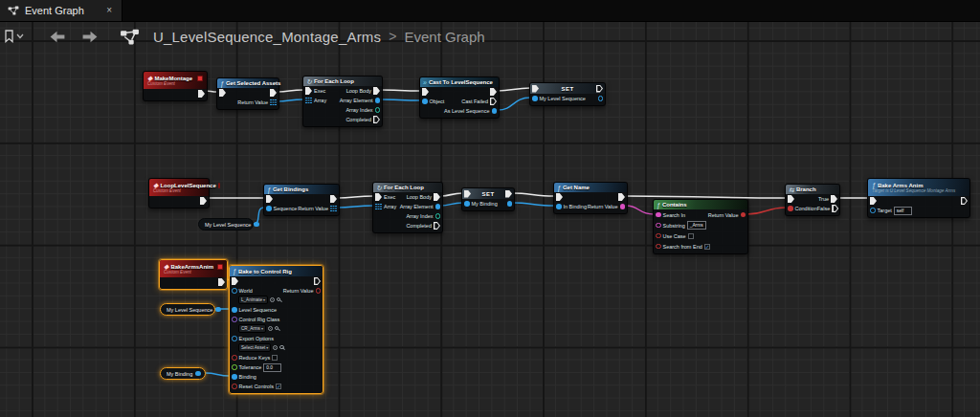  What do you see at coordinates (658, 247) in the screenshot?
I see `search-from-end-pin` at bounding box center [658, 247].